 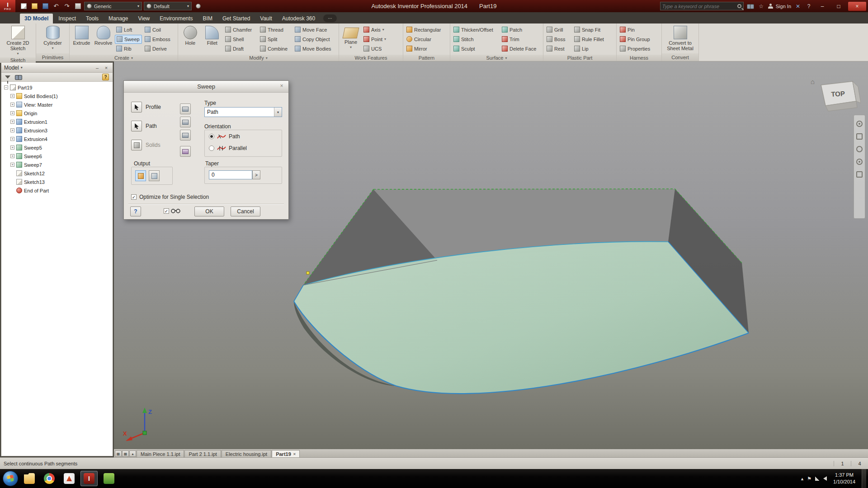 What do you see at coordinates (315, 39) in the screenshot?
I see `copy-object-button: Copy Object` at bounding box center [315, 39].